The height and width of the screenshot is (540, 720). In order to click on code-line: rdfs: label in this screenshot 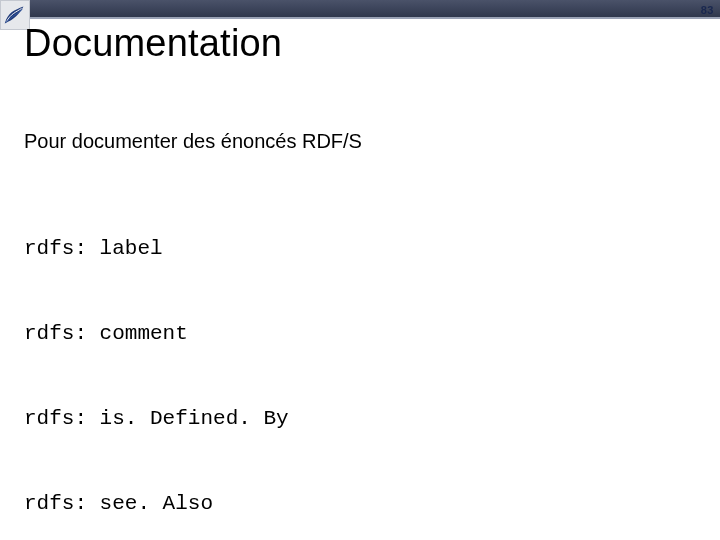, I will do `click(156, 249)`.